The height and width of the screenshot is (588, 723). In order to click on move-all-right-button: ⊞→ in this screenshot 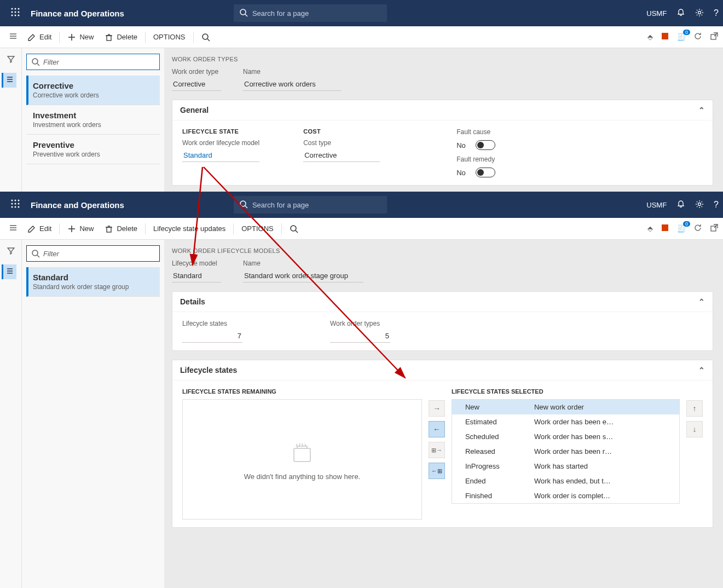, I will do `click(437, 450)`.